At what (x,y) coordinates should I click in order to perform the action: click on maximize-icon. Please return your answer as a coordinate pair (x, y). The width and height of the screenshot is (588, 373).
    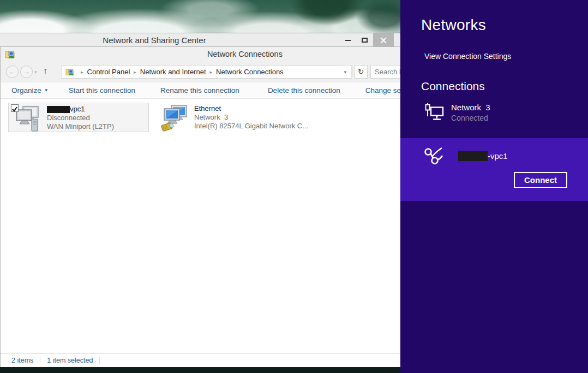
    Looking at the image, I should click on (364, 40).